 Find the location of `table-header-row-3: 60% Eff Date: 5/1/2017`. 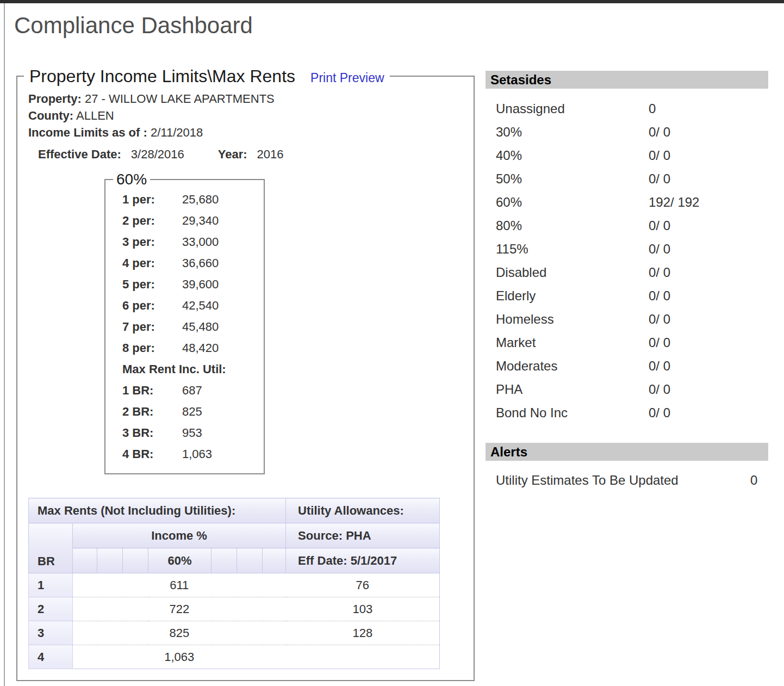

table-header-row-3: 60% Eff Date: 5/1/2017 is located at coordinates (234, 561).